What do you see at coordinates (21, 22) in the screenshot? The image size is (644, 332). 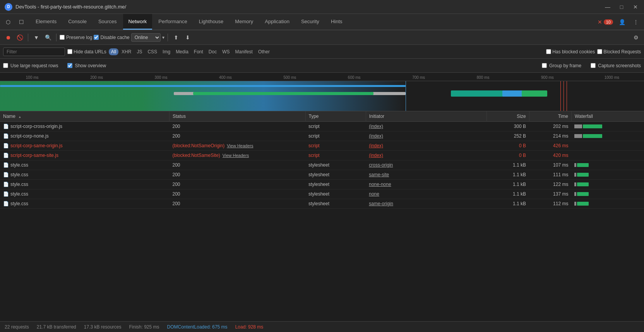 I see `device-icon: ☐` at bounding box center [21, 22].